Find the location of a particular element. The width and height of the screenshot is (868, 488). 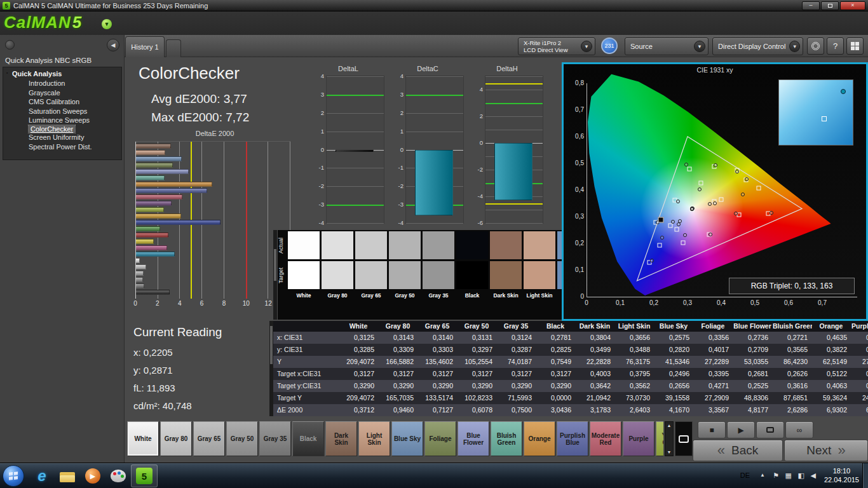

table-cell: 6,5014 is located at coordinates (860, 410).